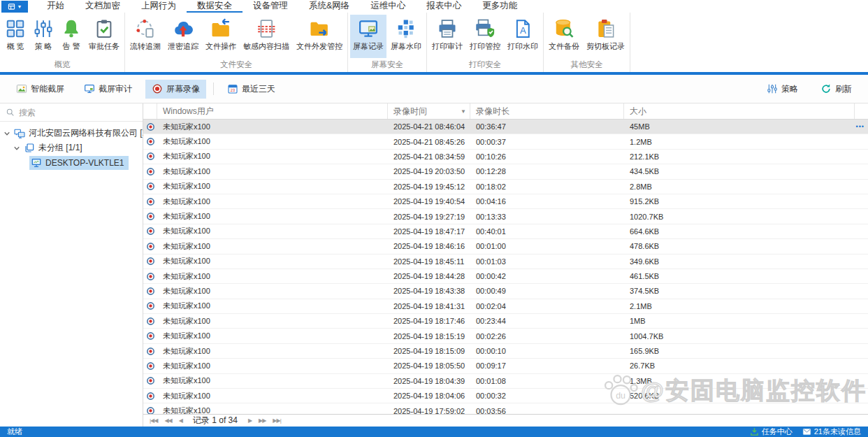  Describe the element at coordinates (485, 36) in the screenshot. I see `ribbon-print-control: 打印管控` at that location.